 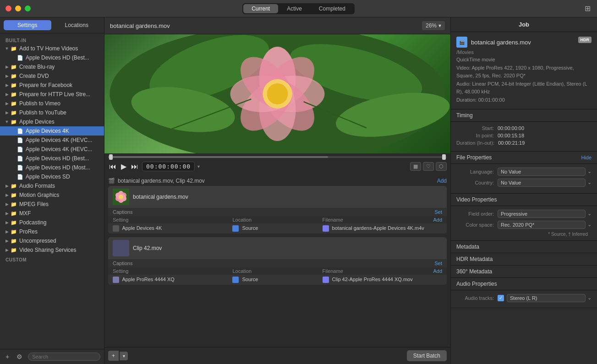 What do you see at coordinates (438, 271) in the screenshot?
I see `table-add-button-2: Add` at bounding box center [438, 271].